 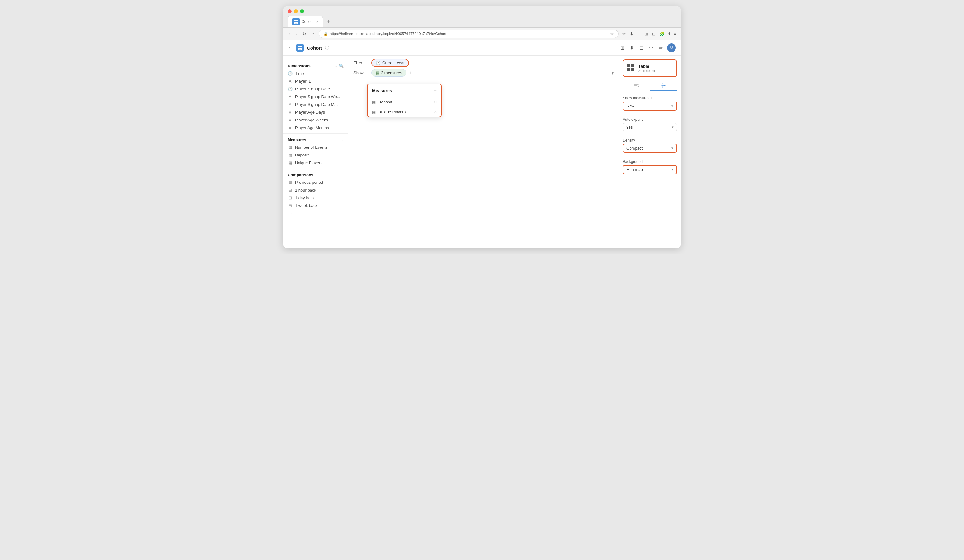 I want to click on show-row: Show ▦ 2 measures + ▾, so click(x=484, y=73).